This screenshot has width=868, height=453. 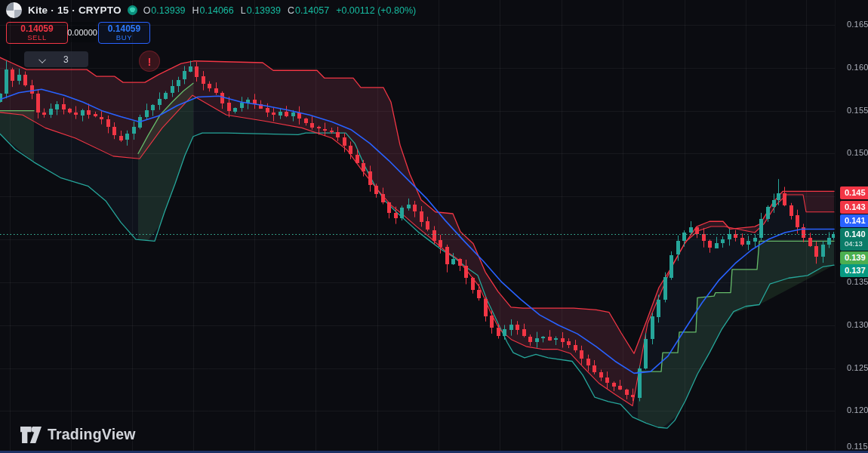 I want to click on ohlc-open: O0.13939, so click(x=165, y=11).